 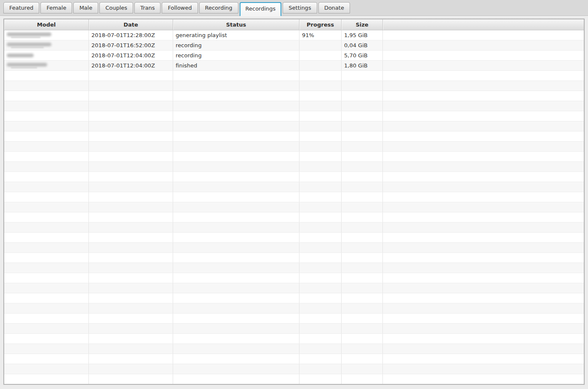 I want to click on tab-featured: Featured, so click(x=21, y=8).